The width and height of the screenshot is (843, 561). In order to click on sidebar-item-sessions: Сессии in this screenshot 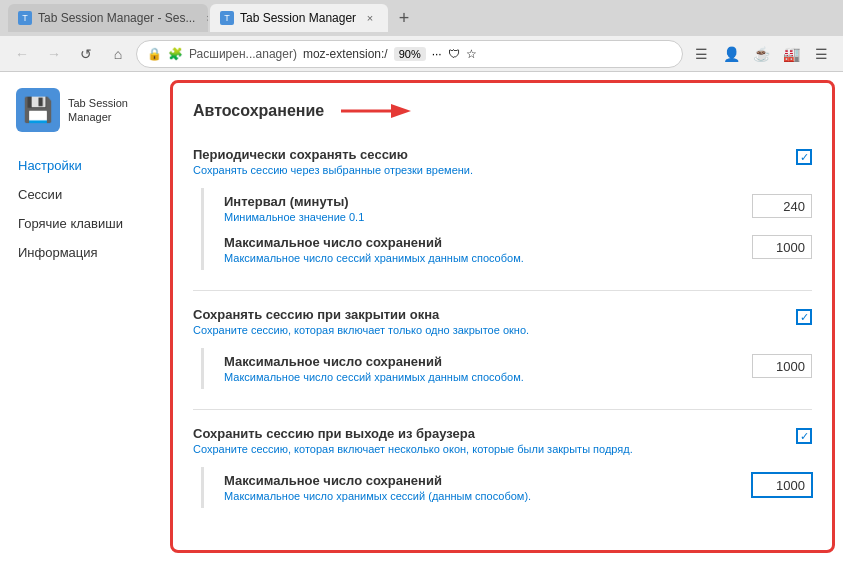, I will do `click(85, 194)`.